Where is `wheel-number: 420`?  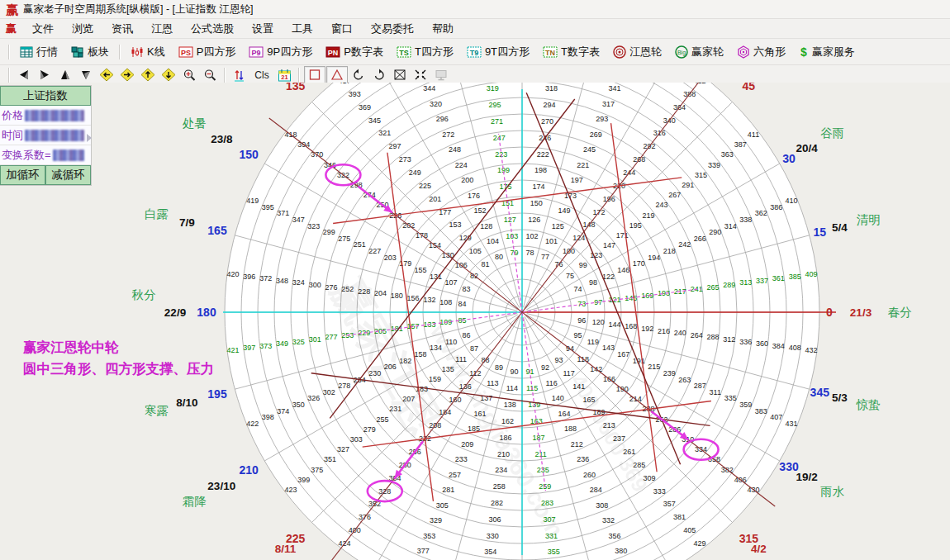 wheel-number: 420 is located at coordinates (233, 274).